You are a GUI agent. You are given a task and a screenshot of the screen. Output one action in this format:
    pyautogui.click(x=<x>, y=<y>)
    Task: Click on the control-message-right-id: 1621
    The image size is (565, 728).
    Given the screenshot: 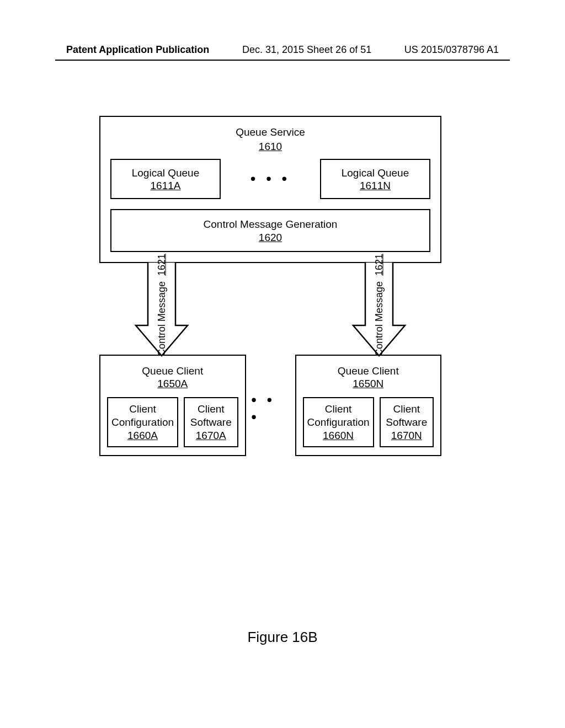 What is the action you would take?
    pyautogui.click(x=379, y=265)
    